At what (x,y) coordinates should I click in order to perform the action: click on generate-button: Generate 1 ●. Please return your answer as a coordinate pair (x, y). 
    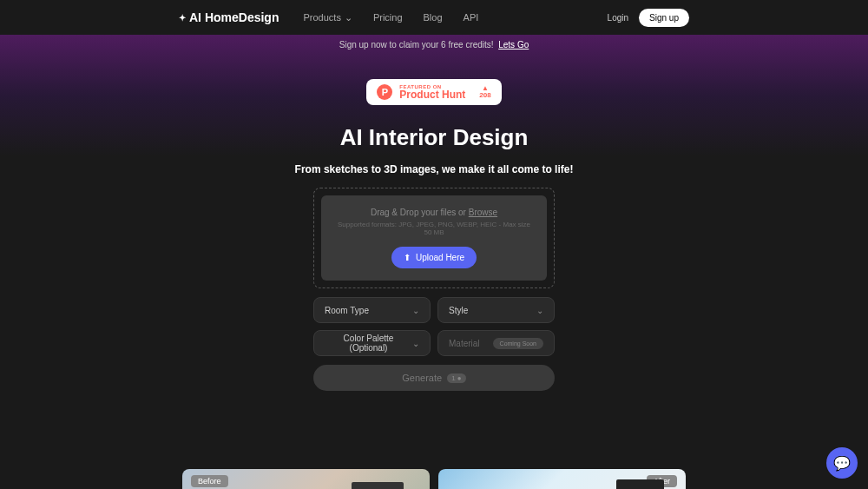
    Looking at the image, I should click on (434, 378).